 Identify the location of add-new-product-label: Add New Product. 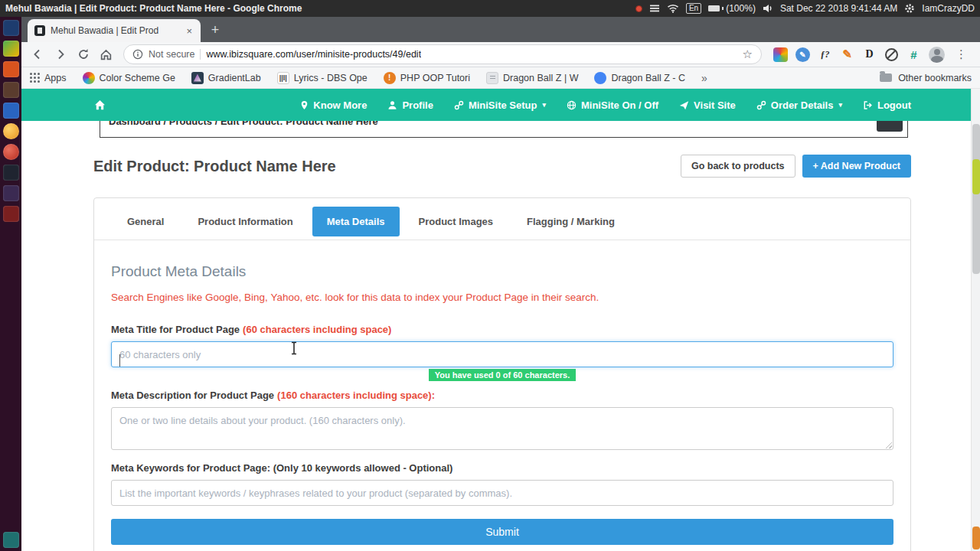
(861, 166).